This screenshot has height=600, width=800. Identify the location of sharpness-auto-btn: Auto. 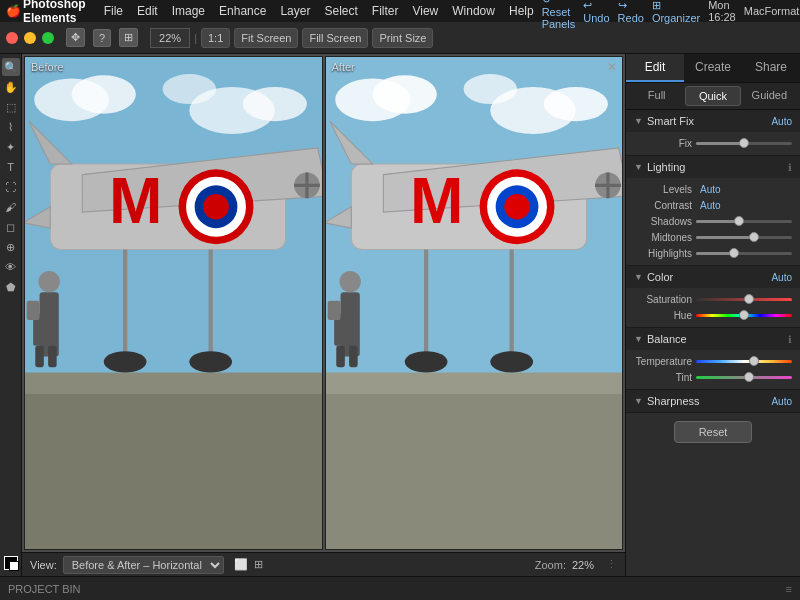
(782, 402).